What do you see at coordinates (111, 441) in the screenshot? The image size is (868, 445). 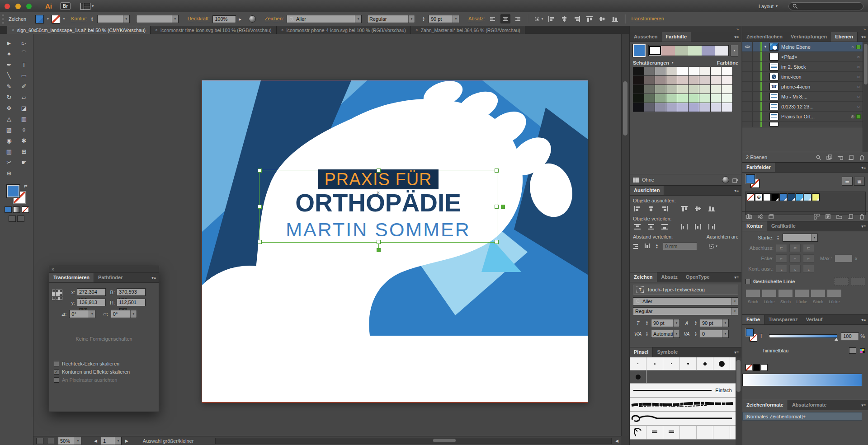 I see `artboard-number-select: 1▾` at bounding box center [111, 441].